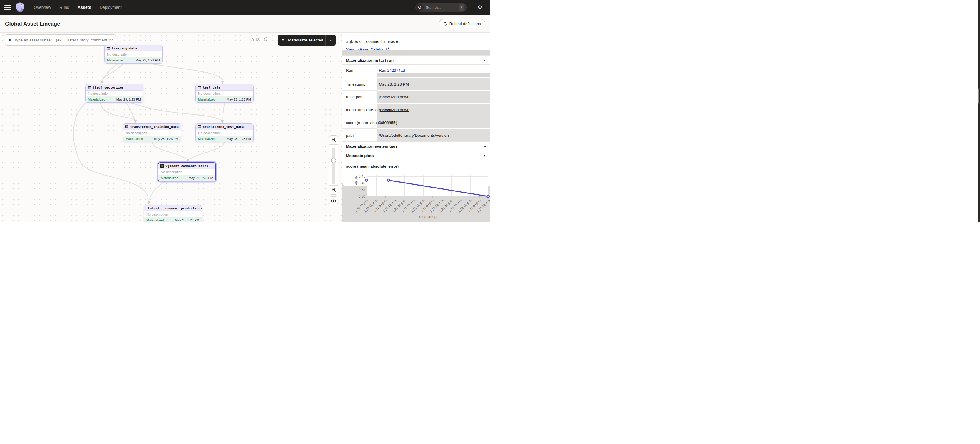 This screenshot has width=980, height=444. What do you see at coordinates (360, 156) in the screenshot?
I see `section-metadata-plots: Metadata plots` at bounding box center [360, 156].